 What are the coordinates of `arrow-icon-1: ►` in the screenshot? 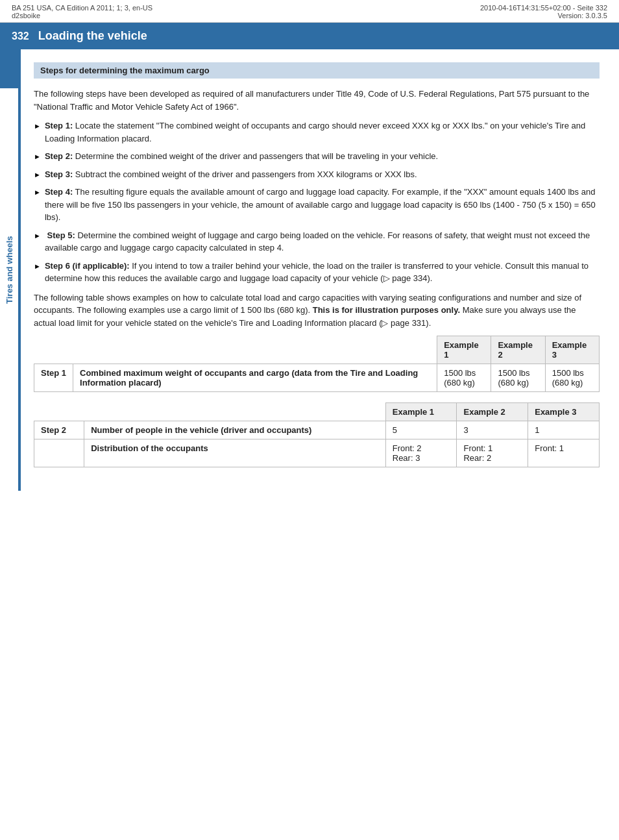 It's located at (38, 126).